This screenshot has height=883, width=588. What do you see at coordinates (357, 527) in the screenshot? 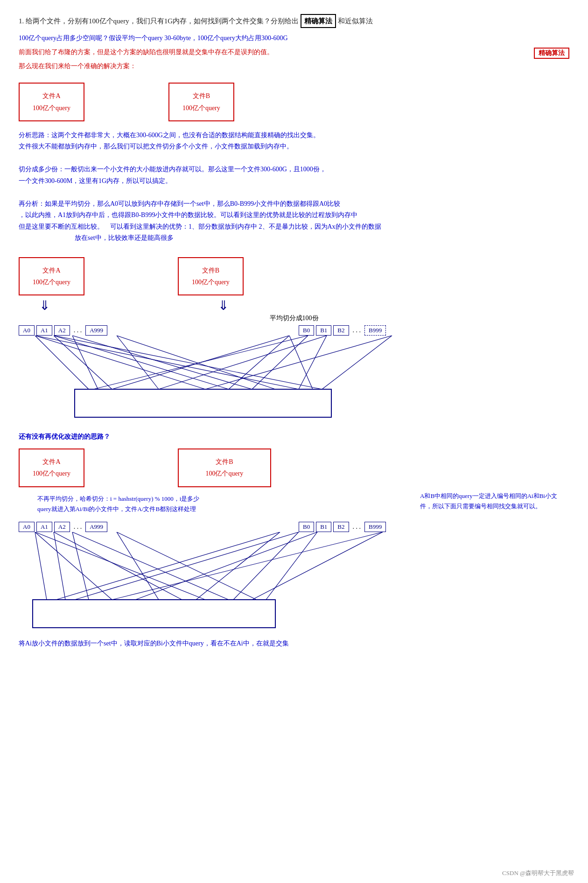
I see `ellipsis-b-2: . . .` at bounding box center [357, 527].